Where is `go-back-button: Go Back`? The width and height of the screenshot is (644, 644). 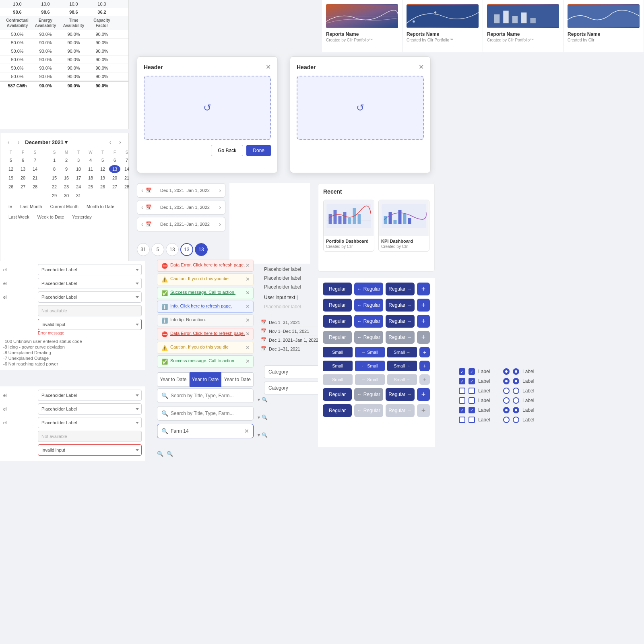
go-back-button: Go Back is located at coordinates (227, 151).